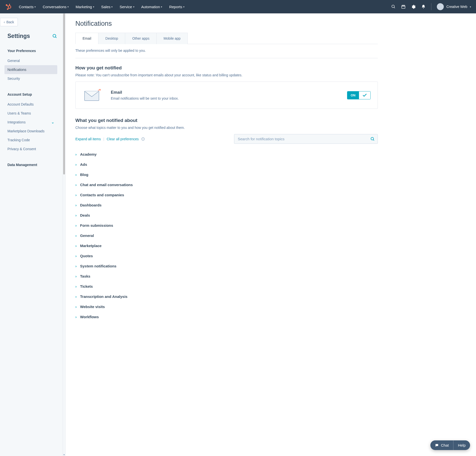  What do you see at coordinates (91, 205) in the screenshot?
I see `topic-label: Dashboards` at bounding box center [91, 205].